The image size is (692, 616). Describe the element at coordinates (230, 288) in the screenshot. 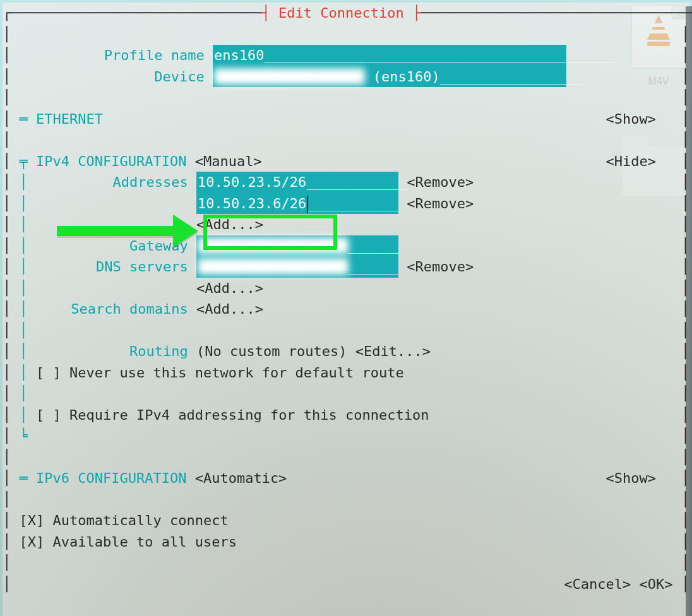

I see `dns-add-button: <Add...>` at that location.